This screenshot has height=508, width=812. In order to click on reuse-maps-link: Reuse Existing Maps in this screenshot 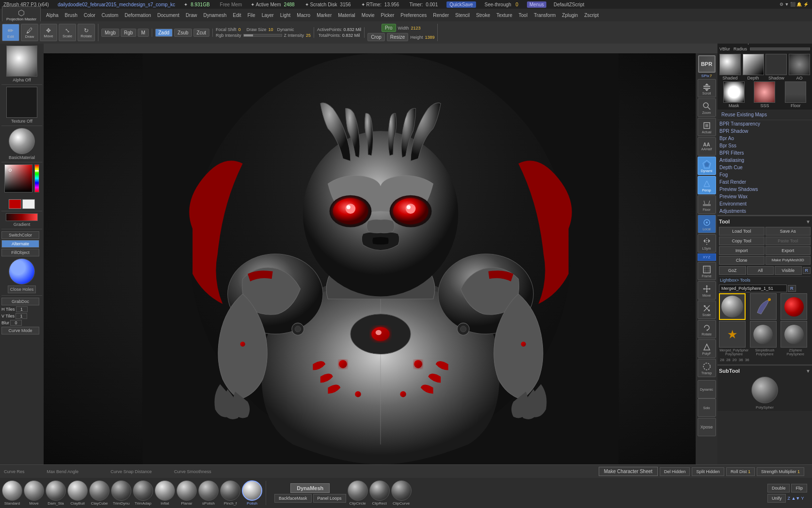, I will do `click(765, 114)`.